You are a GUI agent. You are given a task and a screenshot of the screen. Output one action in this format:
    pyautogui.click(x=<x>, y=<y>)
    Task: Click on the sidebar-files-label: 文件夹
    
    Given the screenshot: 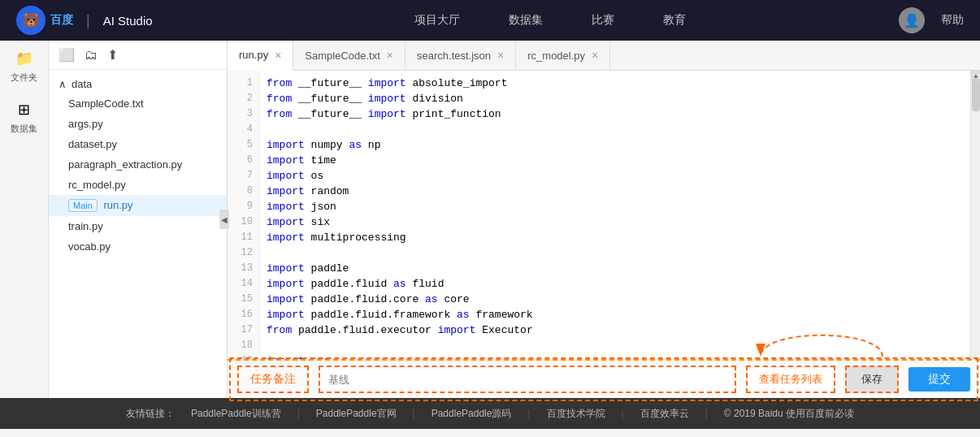 What is the action you would take?
    pyautogui.click(x=24, y=78)
    